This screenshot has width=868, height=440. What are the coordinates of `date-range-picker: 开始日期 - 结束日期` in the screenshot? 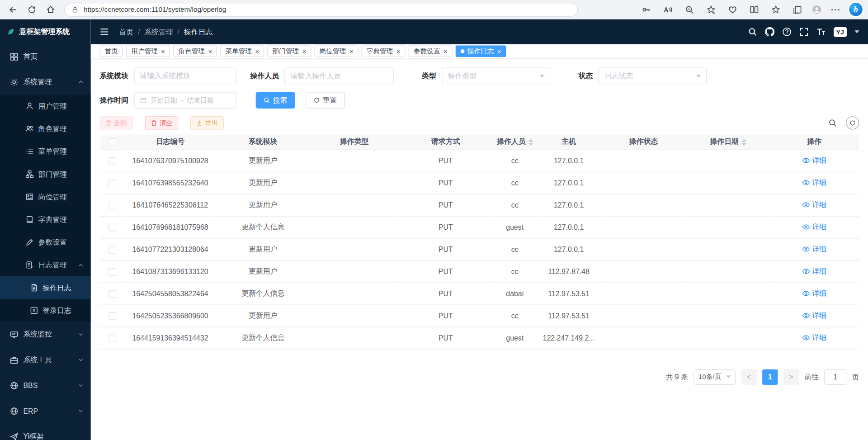 It's located at (185, 100).